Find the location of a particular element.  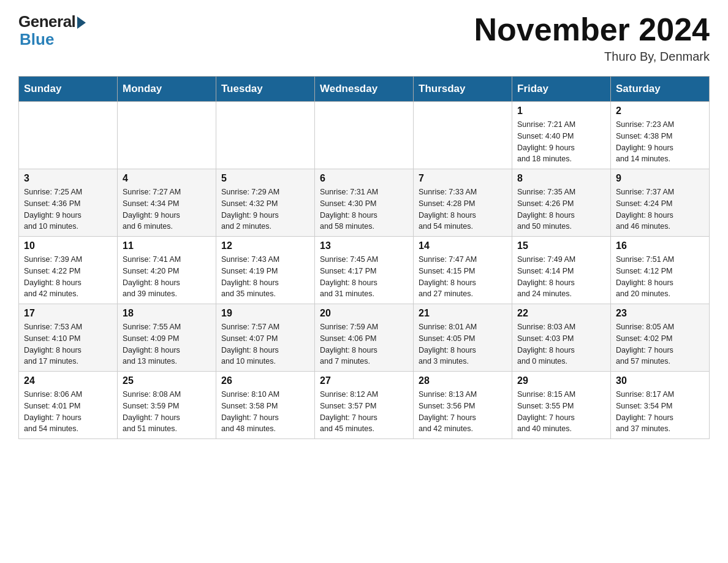

calendar-header-thursday: Thursday is located at coordinates (463, 90).